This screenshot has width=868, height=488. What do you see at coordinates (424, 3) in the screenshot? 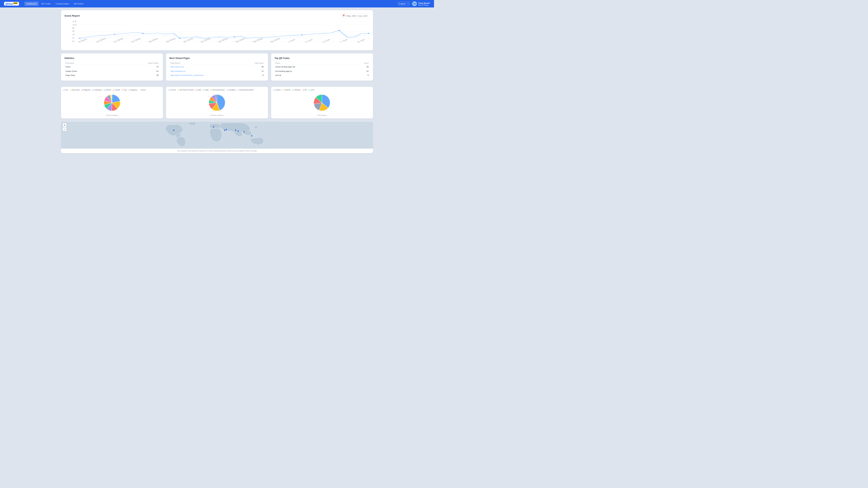
I see `user-name: Tung Quach` at bounding box center [424, 3].